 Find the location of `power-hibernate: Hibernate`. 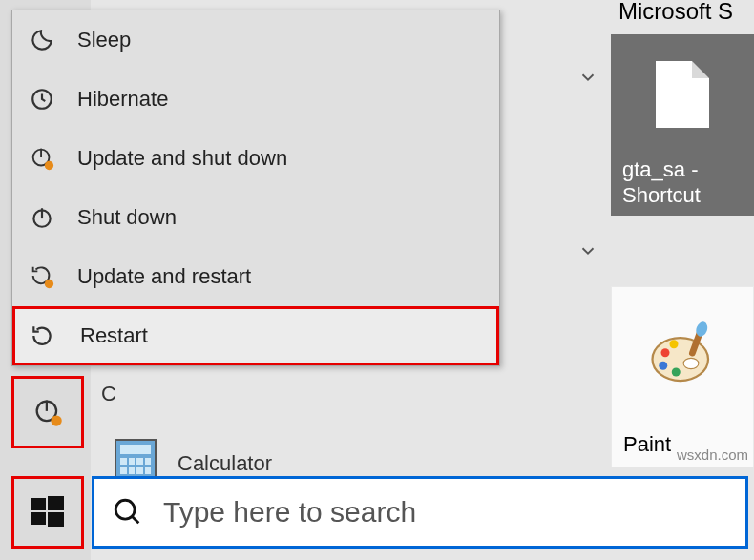

power-hibernate: Hibernate is located at coordinates (256, 99).